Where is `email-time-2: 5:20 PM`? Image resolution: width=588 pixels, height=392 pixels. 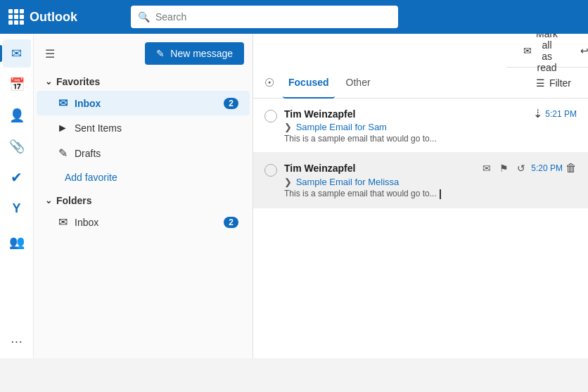
email-time-2: 5:20 PM is located at coordinates (547, 168).